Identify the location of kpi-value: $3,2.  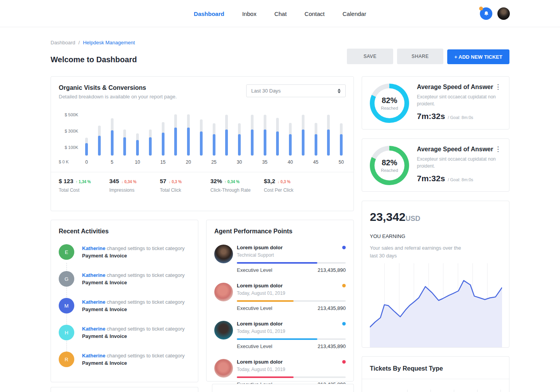
(269, 181).